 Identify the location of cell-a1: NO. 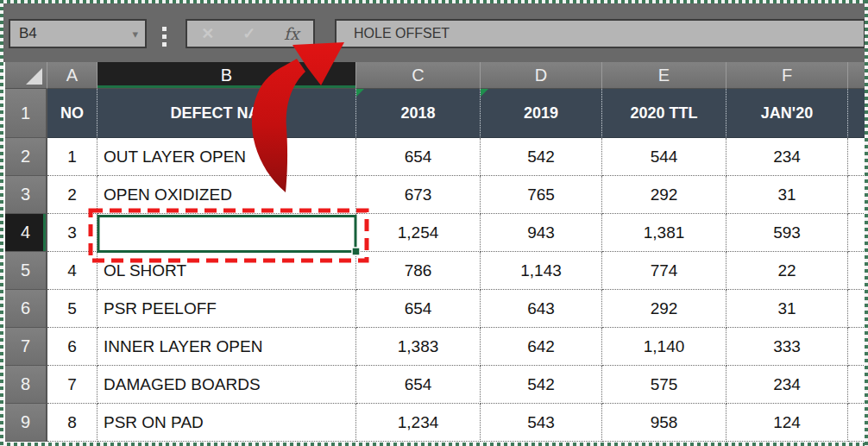
(72, 114).